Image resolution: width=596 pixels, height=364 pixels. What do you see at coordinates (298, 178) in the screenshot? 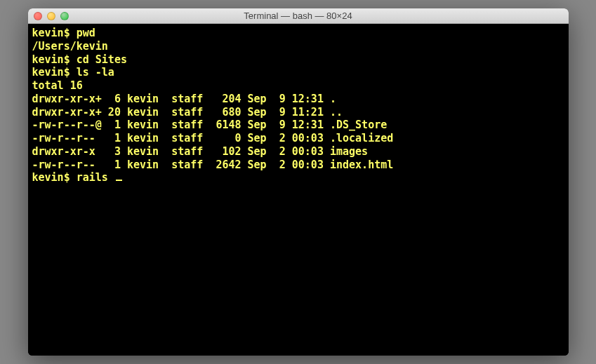
I see `terminal-current-line: kevin$ rails` at bounding box center [298, 178].